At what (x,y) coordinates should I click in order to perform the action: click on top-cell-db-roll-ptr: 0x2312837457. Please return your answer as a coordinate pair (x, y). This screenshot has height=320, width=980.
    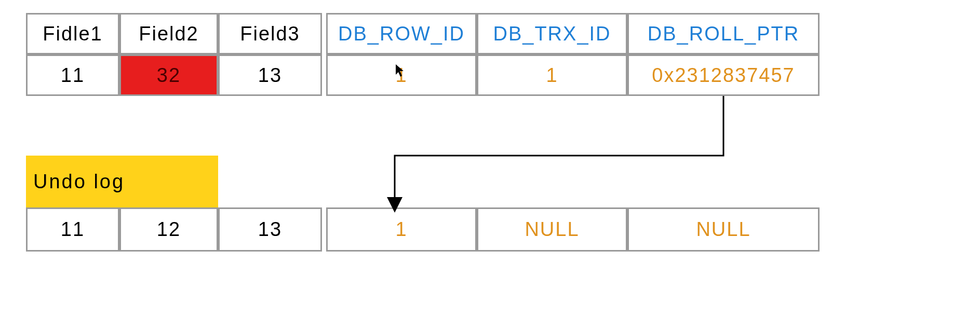
    Looking at the image, I should click on (723, 75).